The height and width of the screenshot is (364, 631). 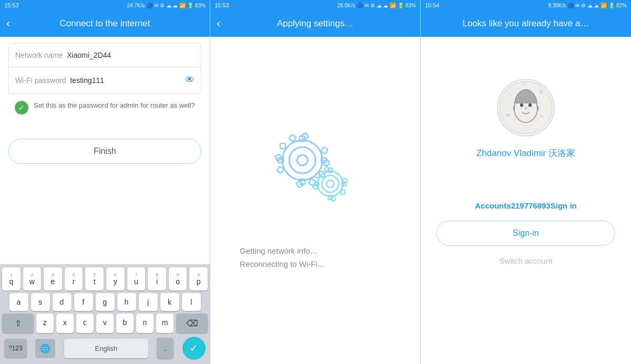 I want to click on key-u: 7u, so click(x=137, y=279).